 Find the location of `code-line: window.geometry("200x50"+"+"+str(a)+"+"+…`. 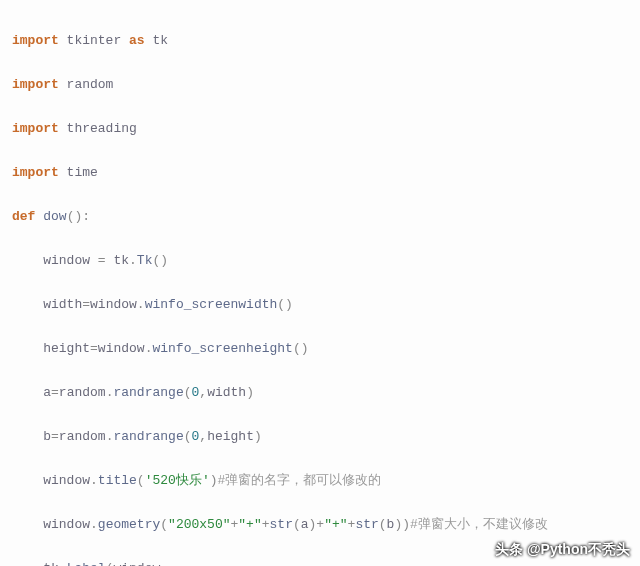

code-line: window.geometry("200x50"+"+"+str(a)+"+"+… is located at coordinates (320, 525).